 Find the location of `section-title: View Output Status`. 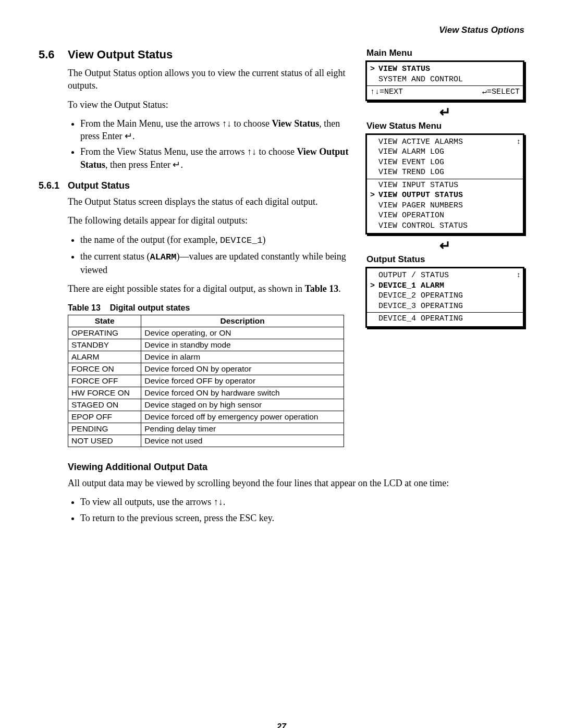

section-title: View Output Status is located at coordinates (120, 55).